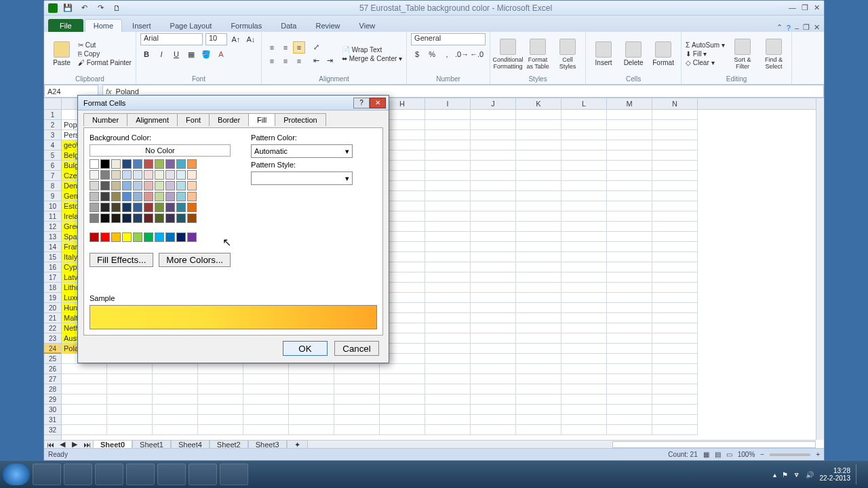  Describe the element at coordinates (835, 470) in the screenshot. I see `tray-time: 13:28` at that location.